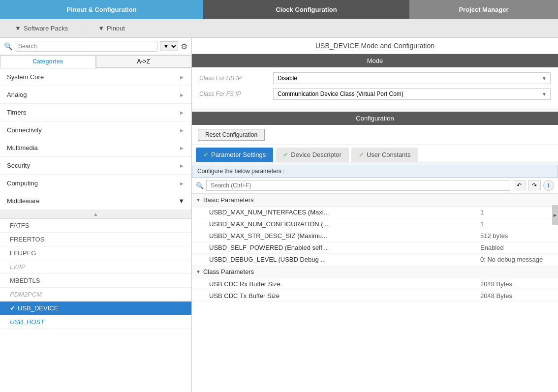 Image resolution: width=558 pixels, height=392 pixels. What do you see at coordinates (95, 183) in the screenshot?
I see `sidebar-item-computing: Computing ►` at bounding box center [95, 183].